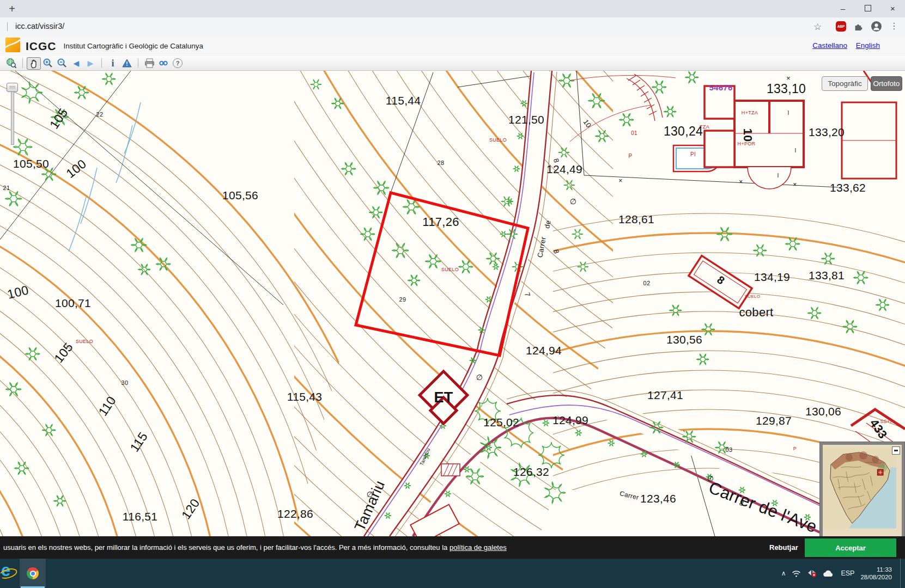 Image resolution: width=905 pixels, height=588 pixels. What do you see at coordinates (783, 548) in the screenshot?
I see `reject-button: Rebutjar` at bounding box center [783, 548].